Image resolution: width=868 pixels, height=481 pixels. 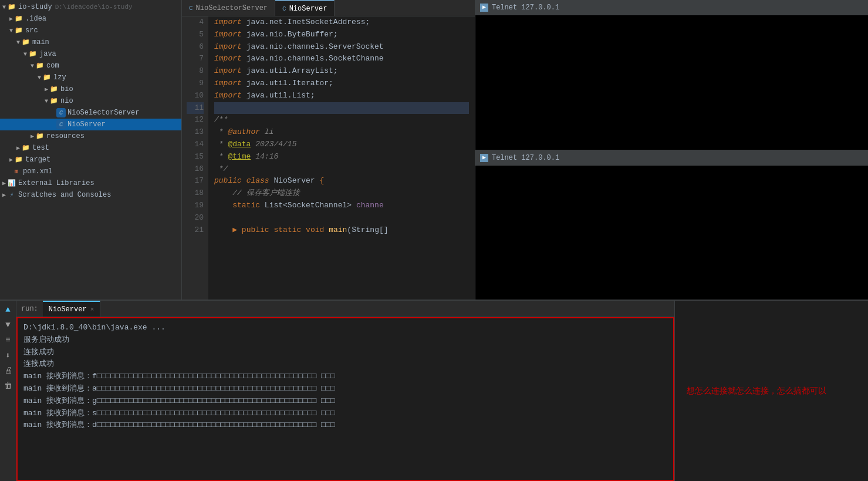 I want to click on telnet-window-1: ▶ Telnet 127.0.0.1, so click(x=671, y=75).